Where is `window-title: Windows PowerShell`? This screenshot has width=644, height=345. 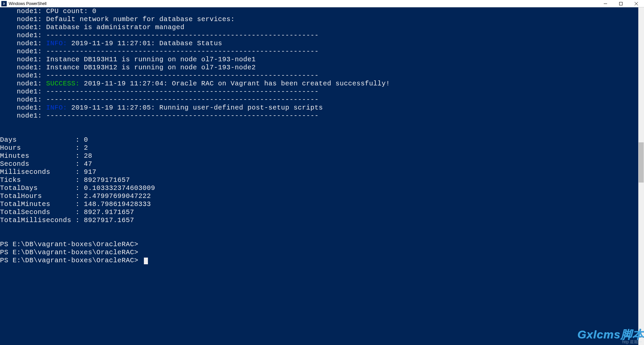
window-title: Windows PowerShell is located at coordinates (28, 4).